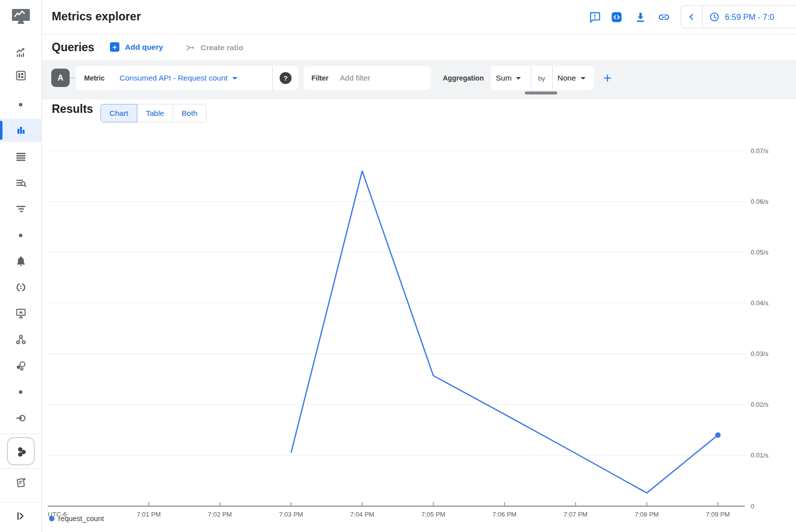 This screenshot has width=796, height=532. What do you see at coordinates (21, 183) in the screenshot?
I see `logs-search-icon` at bounding box center [21, 183].